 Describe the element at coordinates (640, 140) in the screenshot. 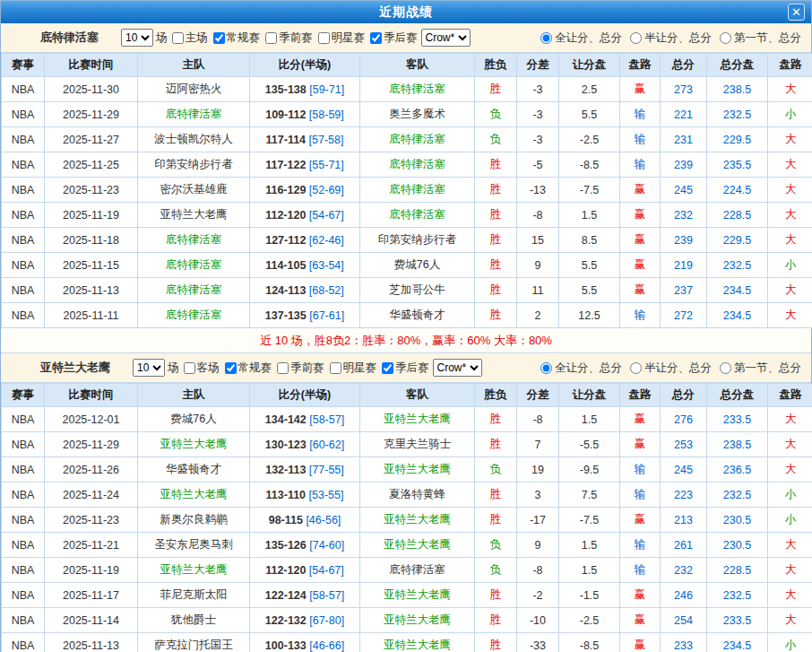

I see `spread-cell: 输` at that location.